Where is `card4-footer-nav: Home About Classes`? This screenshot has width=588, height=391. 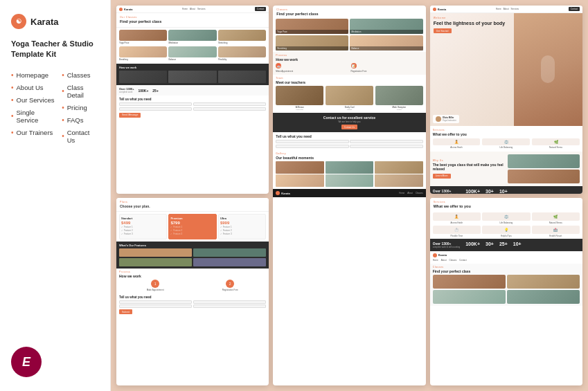 card4-footer-nav: Home About Classes is located at coordinates (411, 193).